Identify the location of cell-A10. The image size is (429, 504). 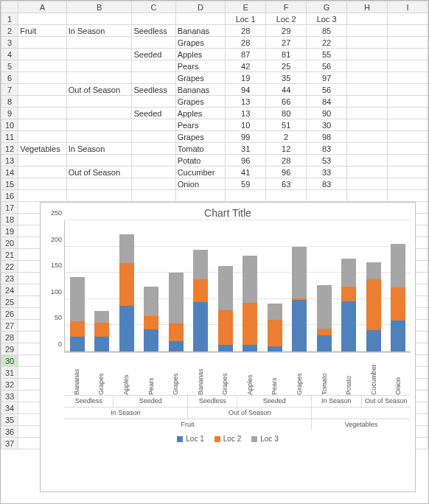
(43, 125).